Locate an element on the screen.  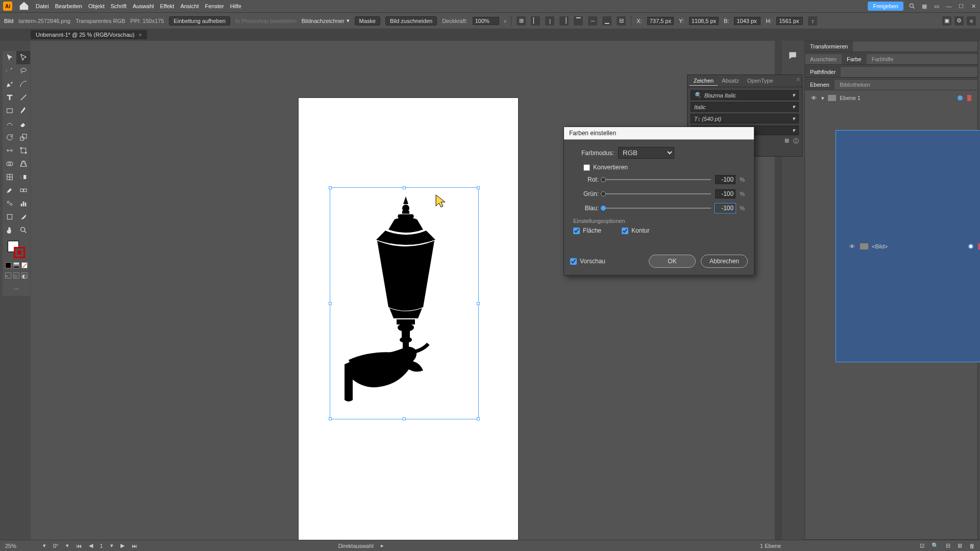
selection-tool is located at coordinates (9, 58).